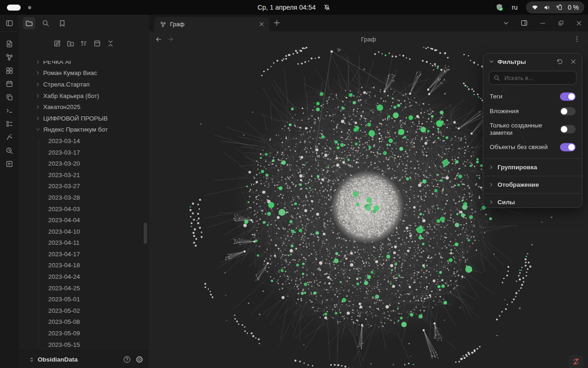 The image size is (588, 368). What do you see at coordinates (9, 57) in the screenshot?
I see `graph-icon` at bounding box center [9, 57].